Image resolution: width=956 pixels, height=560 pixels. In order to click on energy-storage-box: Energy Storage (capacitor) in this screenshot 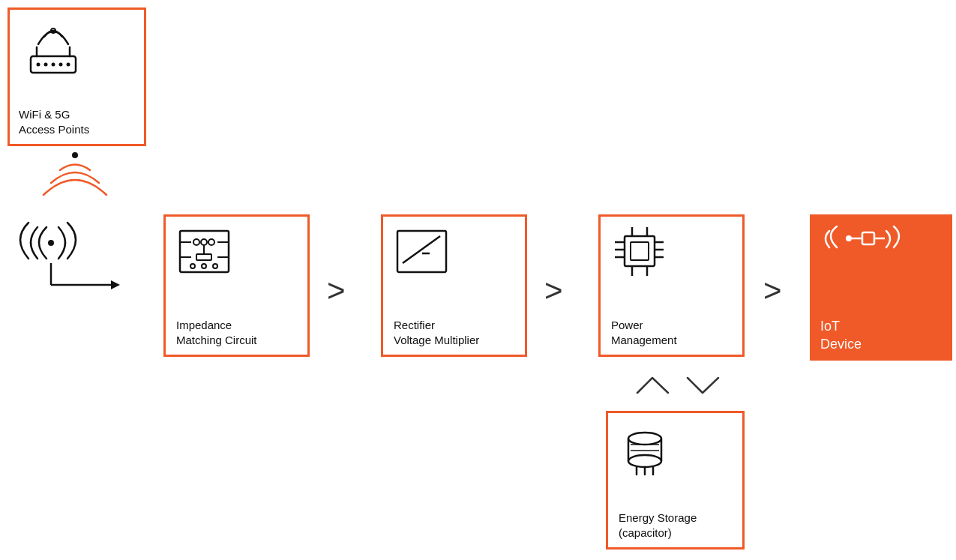, I will do `click(675, 480)`.